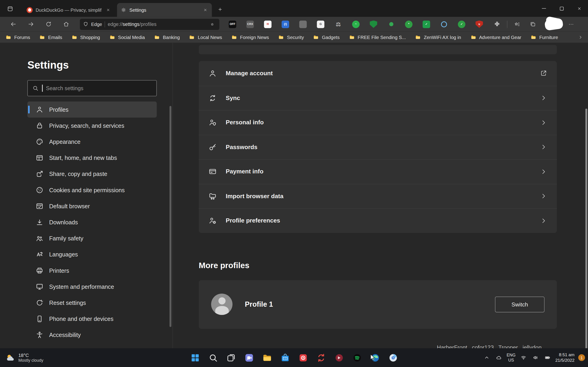 This screenshot has width=588, height=367. I want to click on sync-app-button, so click(321, 358).